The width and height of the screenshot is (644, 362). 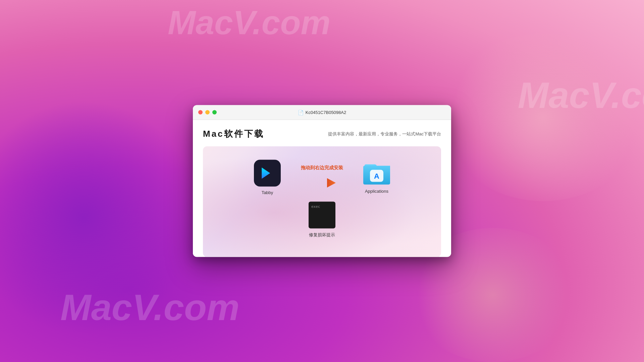 What do you see at coordinates (267, 178) in the screenshot?
I see `tabby-app-item: Tabby` at bounding box center [267, 178].